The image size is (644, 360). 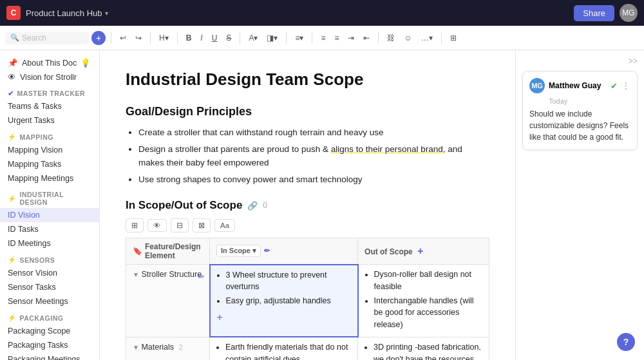 I want to click on comment-card: MG Matthew Guay ✔ ⋮ Today Should we incl…, so click(x=580, y=111).